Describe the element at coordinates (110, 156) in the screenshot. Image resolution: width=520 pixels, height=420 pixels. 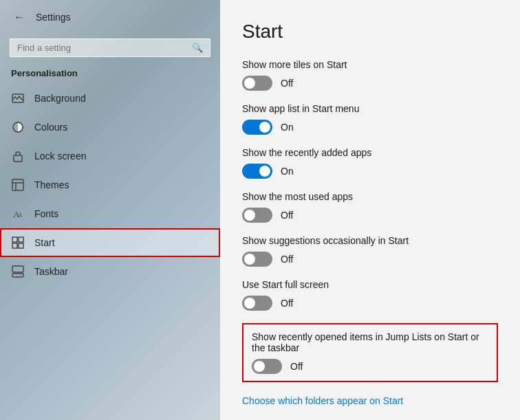
I see `sidebar-item-lock-screen: Lock screen` at that location.